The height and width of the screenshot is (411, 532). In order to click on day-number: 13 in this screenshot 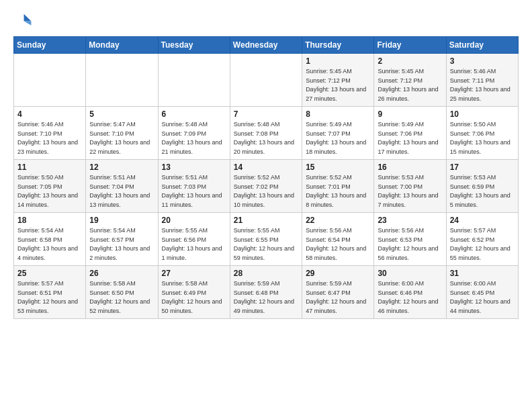, I will do `click(195, 167)`.